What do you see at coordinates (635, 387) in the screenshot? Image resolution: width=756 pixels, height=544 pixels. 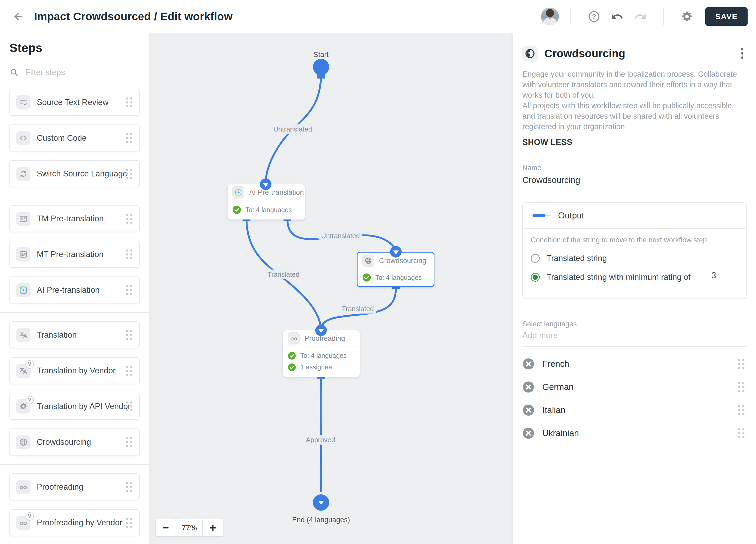 I see `language-row-german: German` at bounding box center [635, 387].